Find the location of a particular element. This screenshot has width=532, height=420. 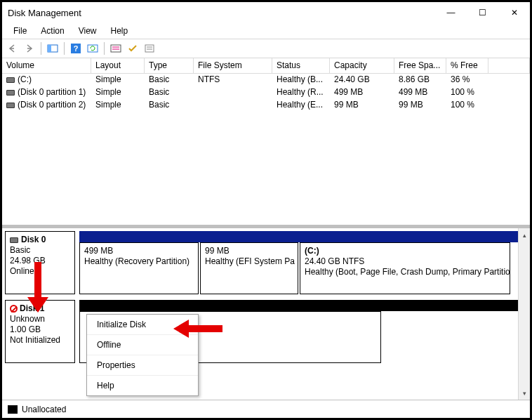

volume-cell-free: 499 MB is located at coordinates (420, 93).